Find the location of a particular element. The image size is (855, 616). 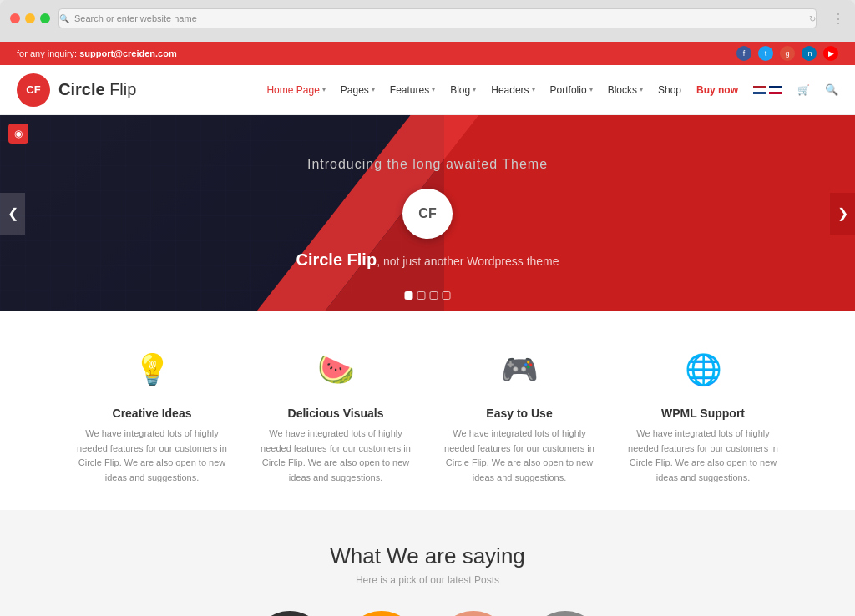

lightbulb-icon: 💡 is located at coordinates (152, 370).